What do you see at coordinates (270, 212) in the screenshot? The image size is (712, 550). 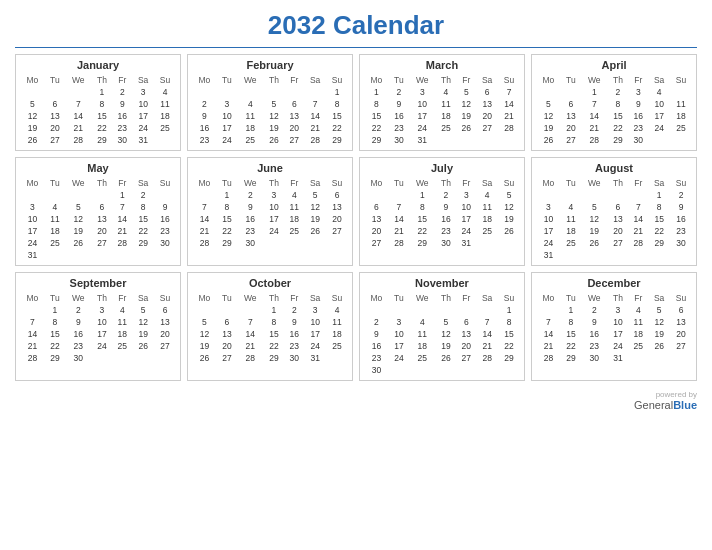 I see `month-block-june: JuneMoTuWeThFrSaSu1234567891011121314151…` at bounding box center [270, 212].